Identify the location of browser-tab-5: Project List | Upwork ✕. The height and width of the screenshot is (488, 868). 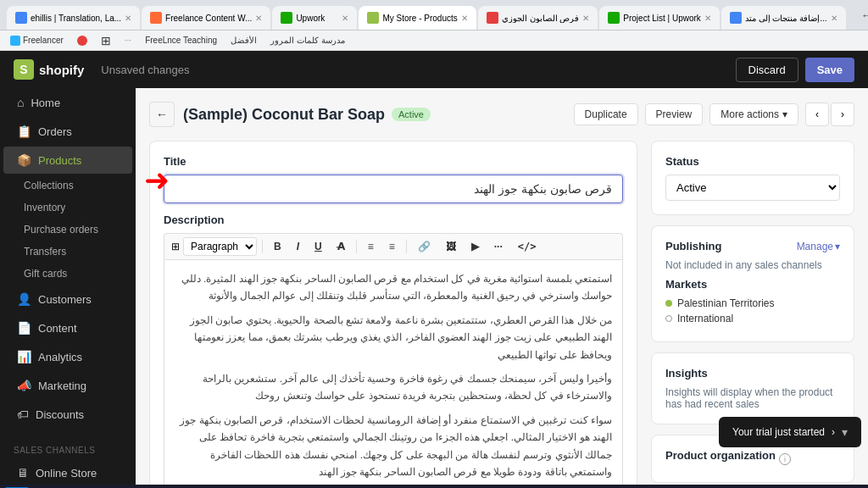
(659, 18).